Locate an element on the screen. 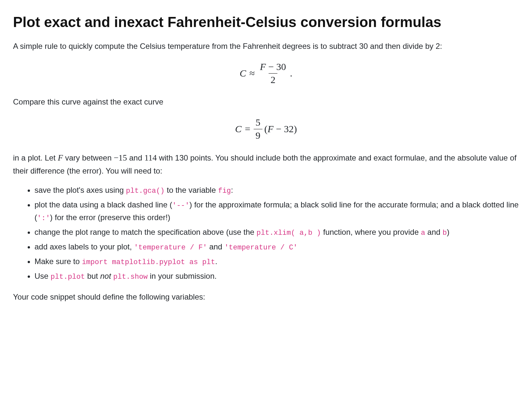 The height and width of the screenshot is (409, 532). list-item: plot the data using a black dashed line … is located at coordinates (277, 211).